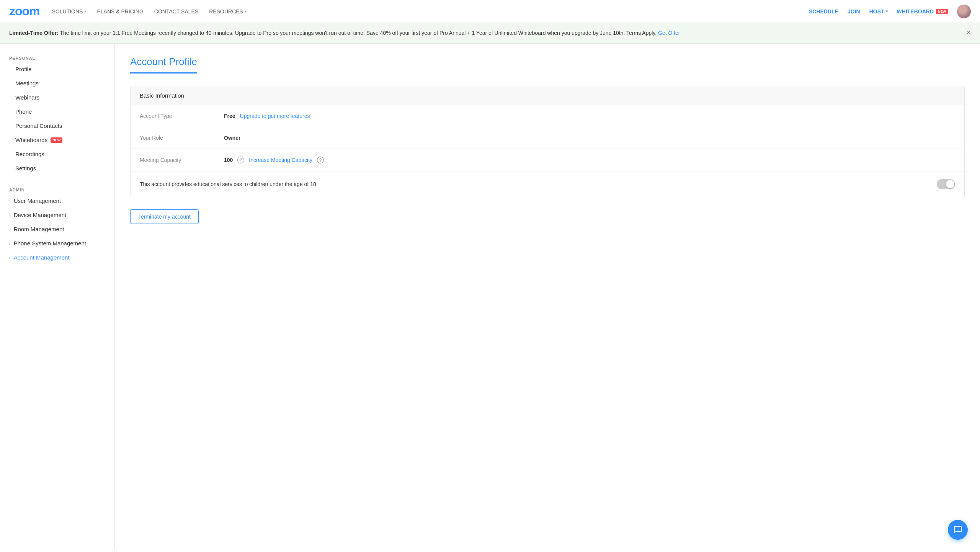 This screenshot has width=980, height=552. I want to click on education-row: This account provides educational servic…, so click(547, 184).